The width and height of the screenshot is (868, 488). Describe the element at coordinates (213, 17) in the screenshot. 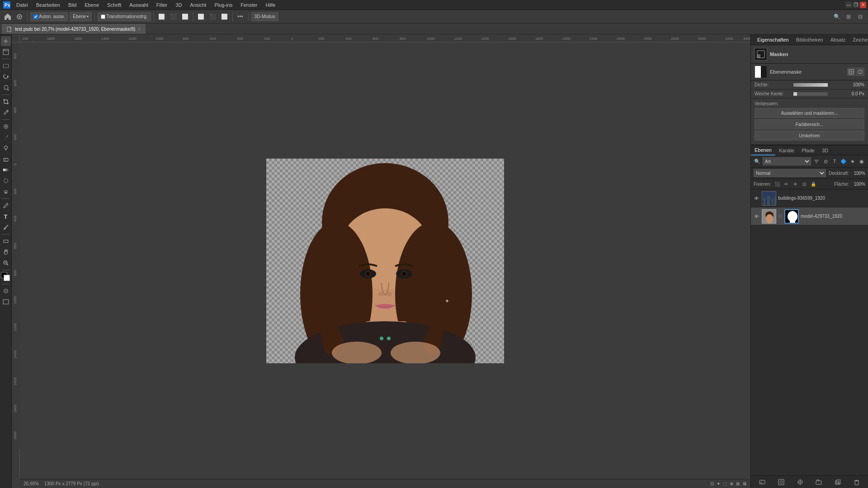

I see `align-middle-h-icon: ⬛` at that location.